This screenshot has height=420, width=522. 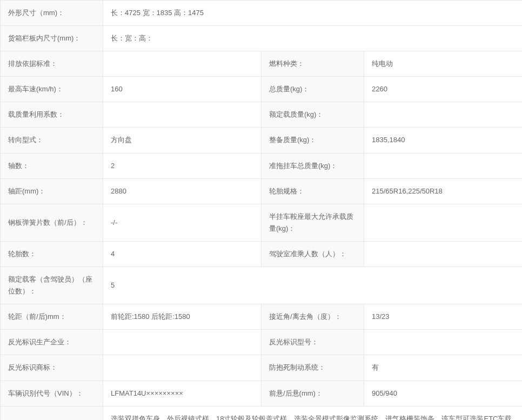 I want to click on spec-value: 160, so click(x=183, y=90).